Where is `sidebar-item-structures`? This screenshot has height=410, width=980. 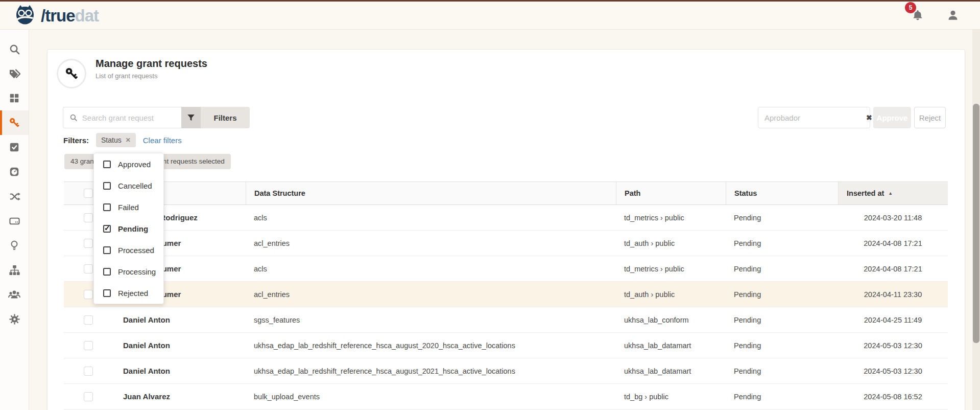
sidebar-item-structures is located at coordinates (14, 221).